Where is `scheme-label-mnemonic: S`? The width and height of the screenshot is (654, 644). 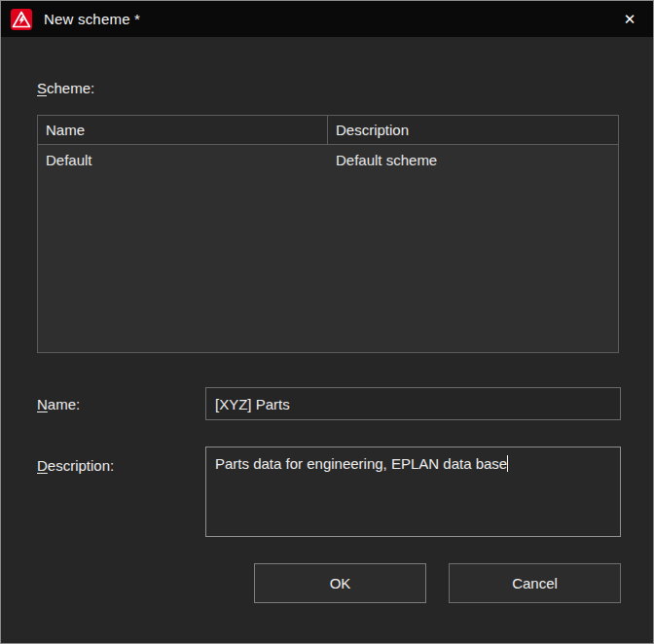
scheme-label-mnemonic: S is located at coordinates (42, 88).